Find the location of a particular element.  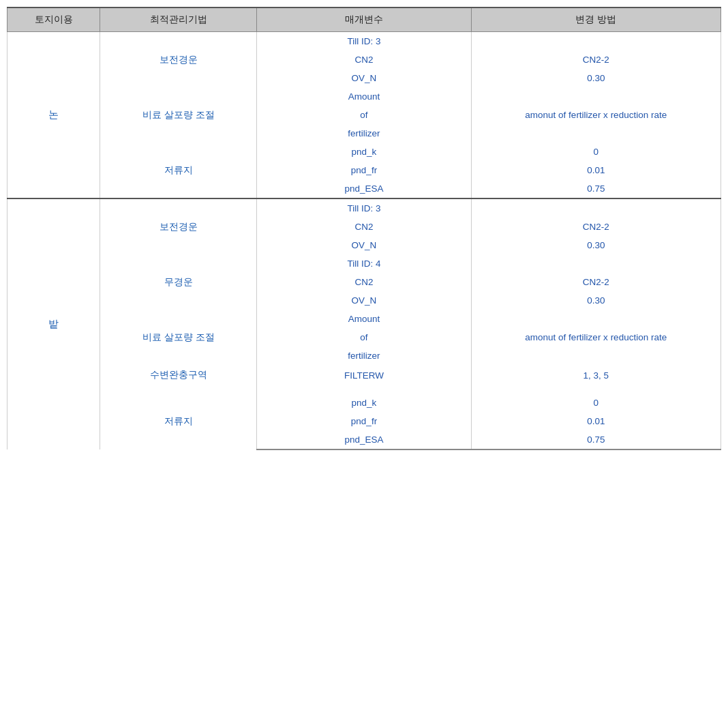

mgmt-bojeon1: 보전경운 is located at coordinates (179, 60).